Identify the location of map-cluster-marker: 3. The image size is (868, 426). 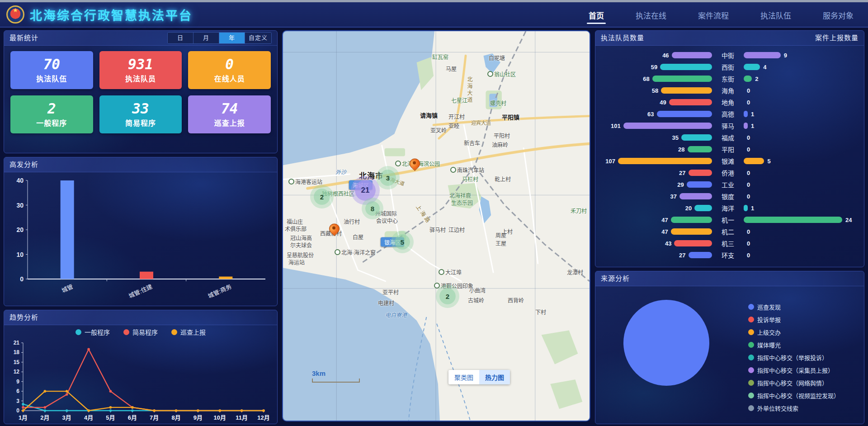
(388, 178).